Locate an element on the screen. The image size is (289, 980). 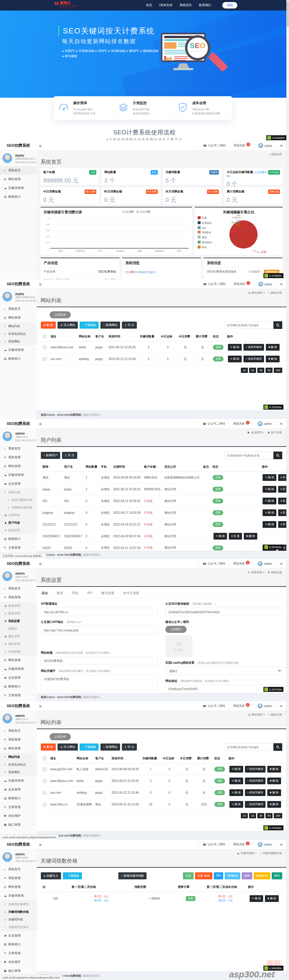
column-header: 累计消费 ↕ is located at coordinates (204, 759).